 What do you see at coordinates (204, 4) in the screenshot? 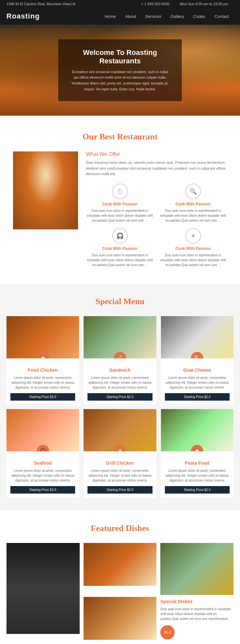
I see `hours-text: Mon-Sun 8:00 am to 23:00 pm` at bounding box center [204, 4].